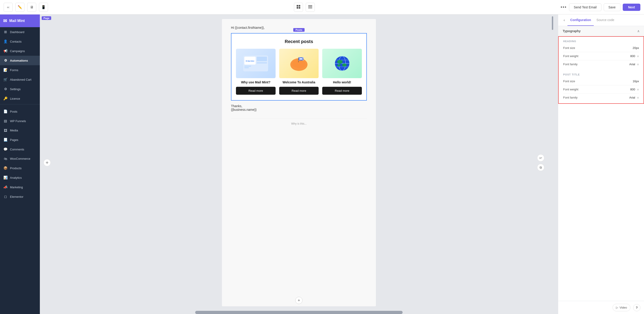 This screenshot has width=644, height=314. What do you see at coordinates (20, 121) in the screenshot?
I see `sidebar-item-wp-funnels: ▤ WP Funnels` at bounding box center [20, 121].